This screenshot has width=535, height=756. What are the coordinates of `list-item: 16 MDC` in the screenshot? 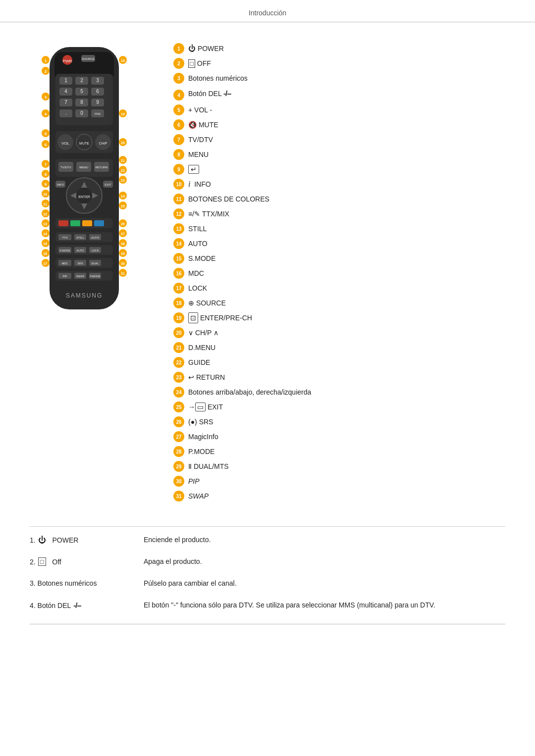 It's located at (339, 273).